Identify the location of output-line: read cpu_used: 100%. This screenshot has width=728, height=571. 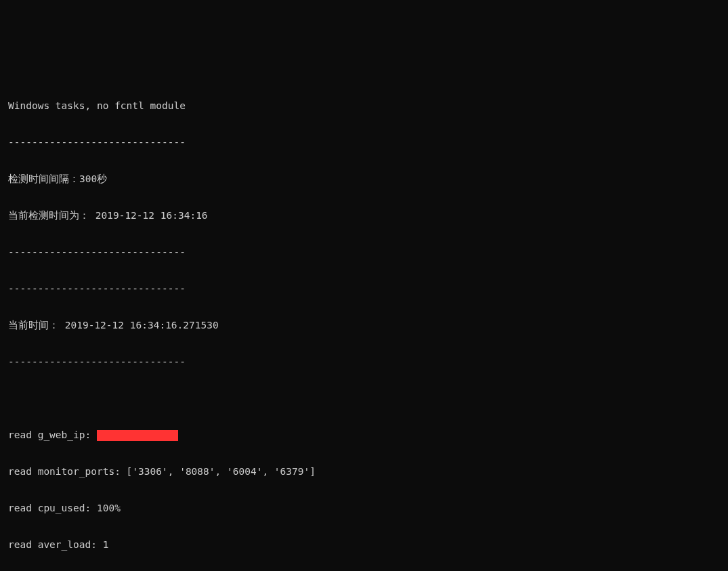
(364, 508).